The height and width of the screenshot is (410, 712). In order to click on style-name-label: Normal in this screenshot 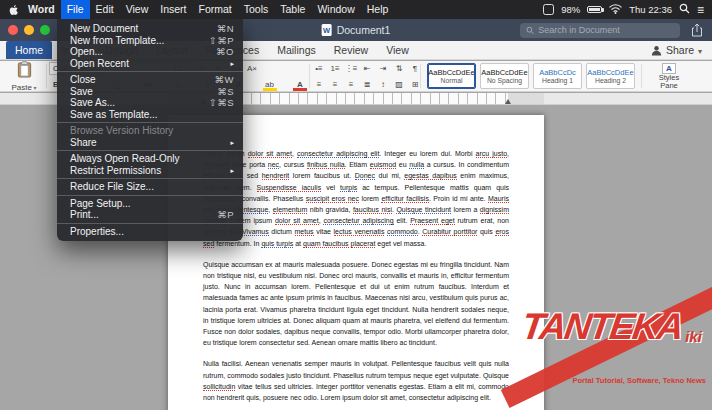, I will do `click(452, 81)`.